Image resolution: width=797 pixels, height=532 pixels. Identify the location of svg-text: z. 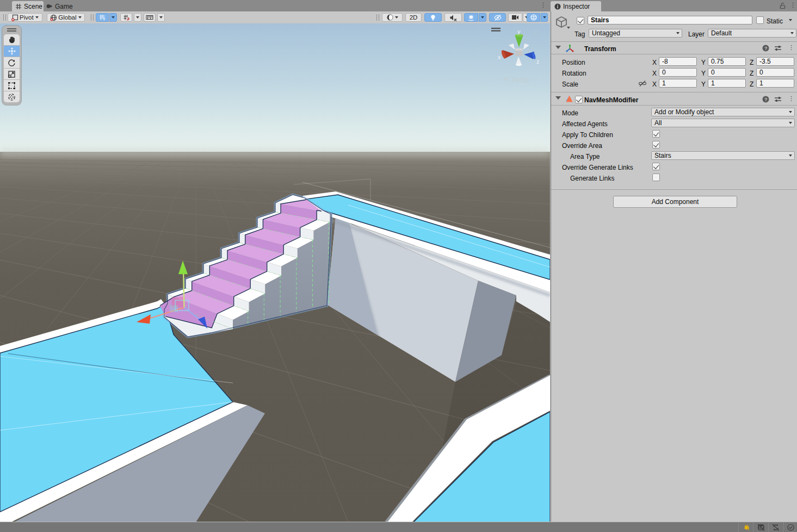
(538, 61).